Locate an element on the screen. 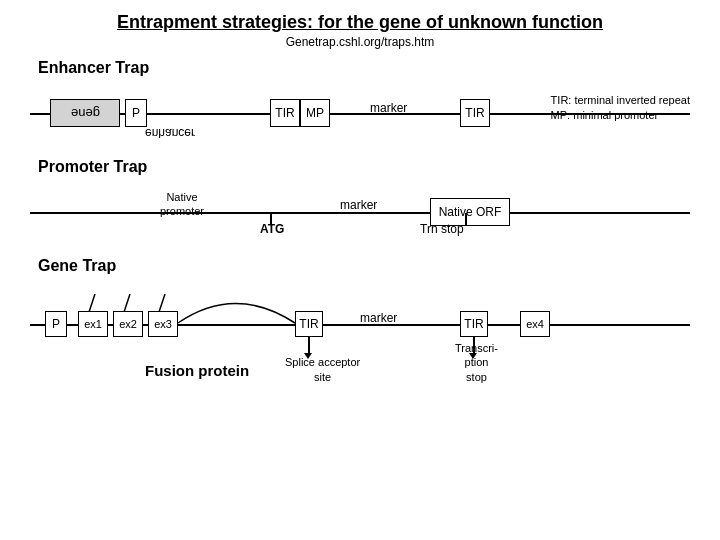 The width and height of the screenshot is (720, 540). enhancer-trap-label: Enhancer Trap is located at coordinates (379, 68).